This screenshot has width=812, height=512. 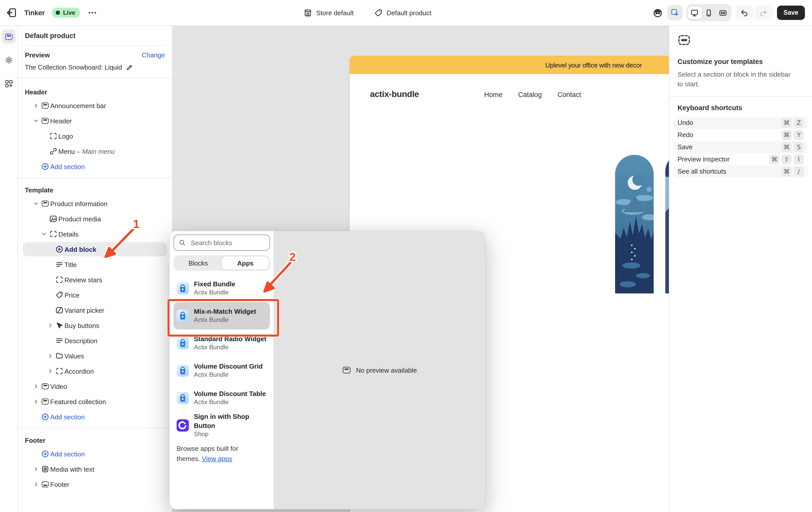 I want to click on tree-item-price: Price, so click(x=95, y=295).